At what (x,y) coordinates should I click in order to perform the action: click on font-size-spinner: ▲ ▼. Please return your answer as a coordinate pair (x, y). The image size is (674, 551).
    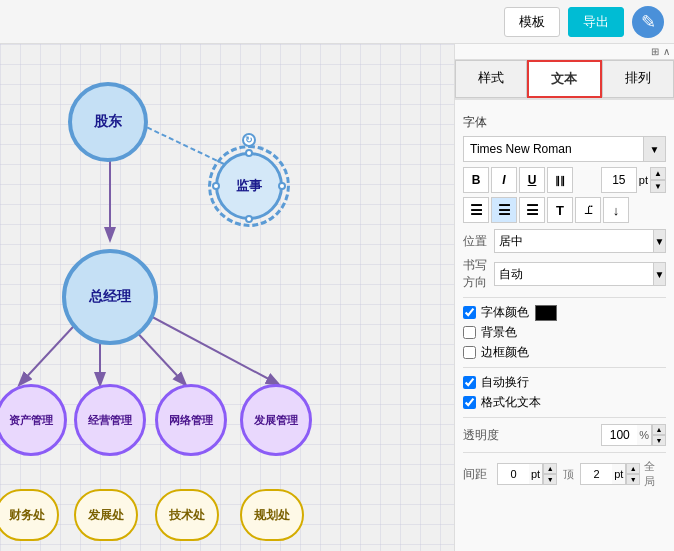
    Looking at the image, I should click on (658, 180).